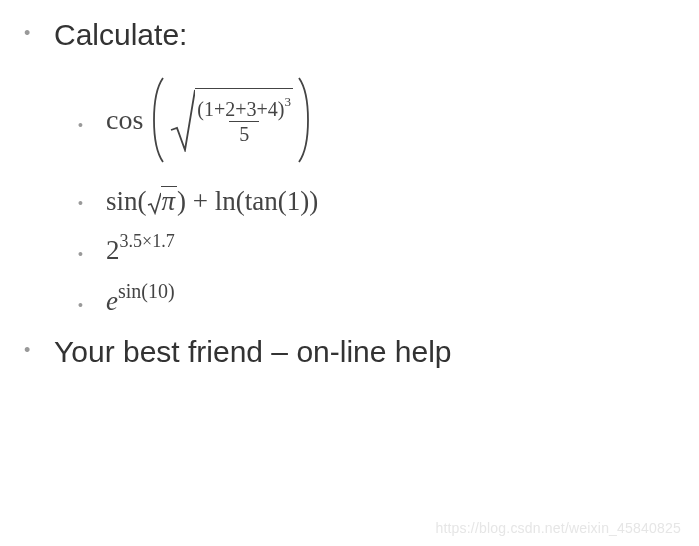 The image size is (699, 546). What do you see at coordinates (350, 352) in the screenshot?
I see `item-friend: Your best friend – on-line help` at bounding box center [350, 352].